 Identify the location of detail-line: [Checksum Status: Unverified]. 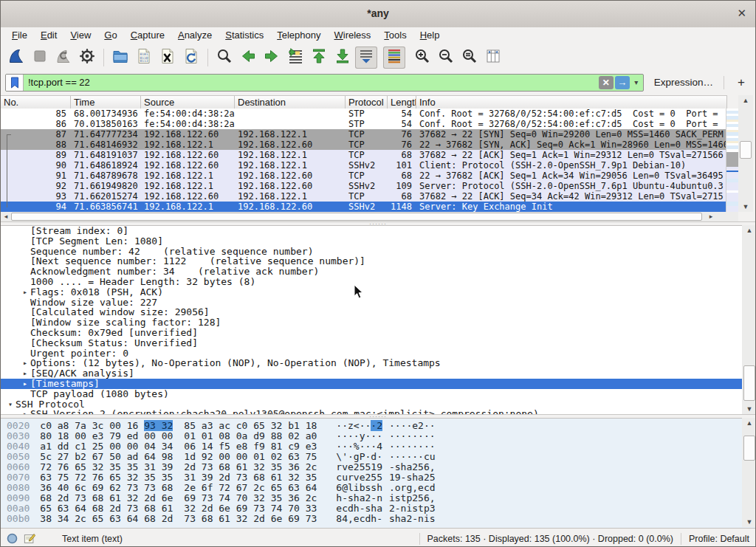
(378, 343).